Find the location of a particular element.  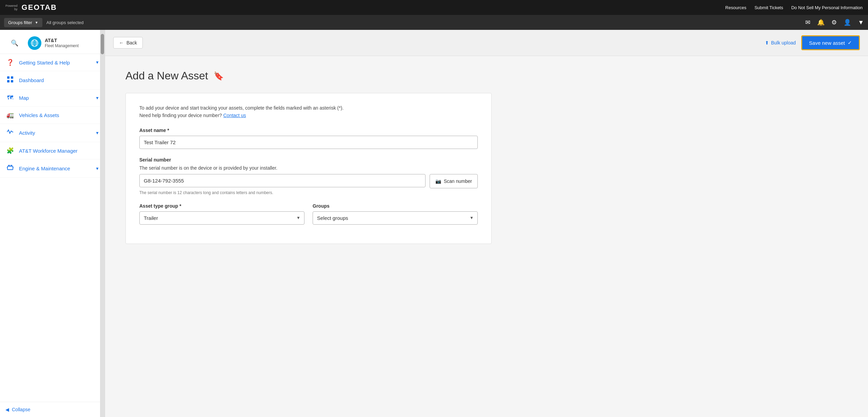

att-subtitle: Fleet Management is located at coordinates (62, 46).